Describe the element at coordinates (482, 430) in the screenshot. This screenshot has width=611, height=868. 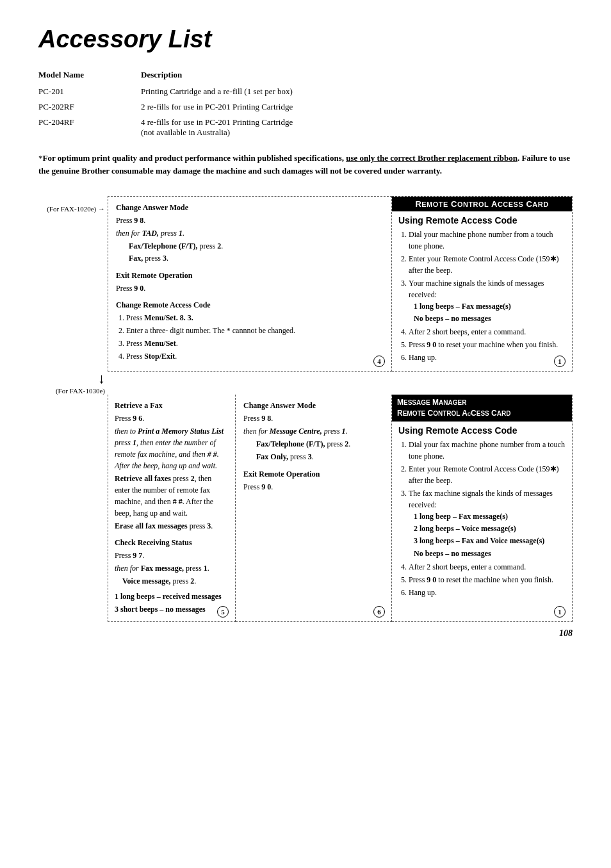
I see `bottom-using-rac-heading: Using Remote Access Code` at that location.